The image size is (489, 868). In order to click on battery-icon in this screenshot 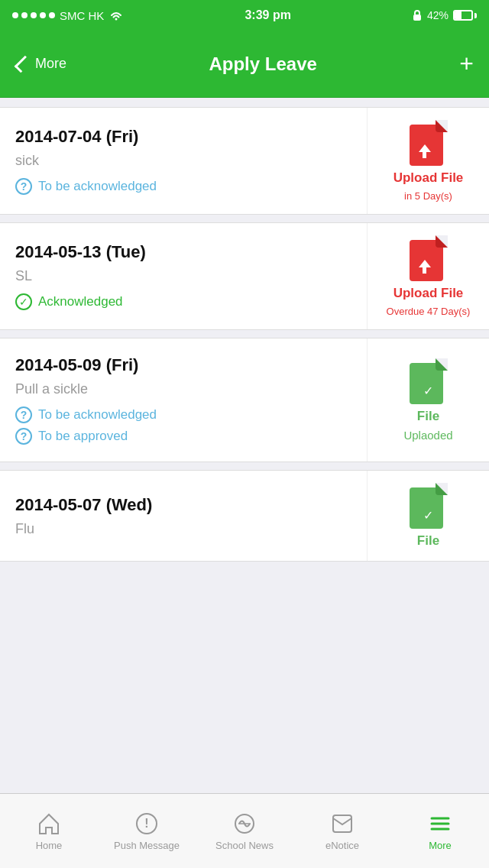, I will do `click(465, 15)`.